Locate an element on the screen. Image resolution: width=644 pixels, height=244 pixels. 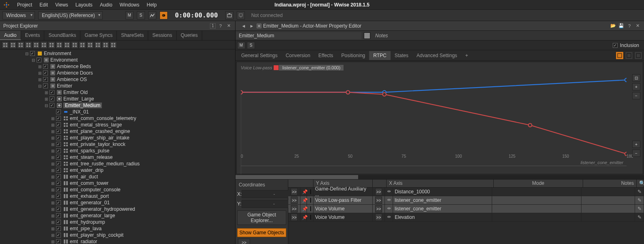
editor-help-icon: ? is located at coordinates (629, 26).